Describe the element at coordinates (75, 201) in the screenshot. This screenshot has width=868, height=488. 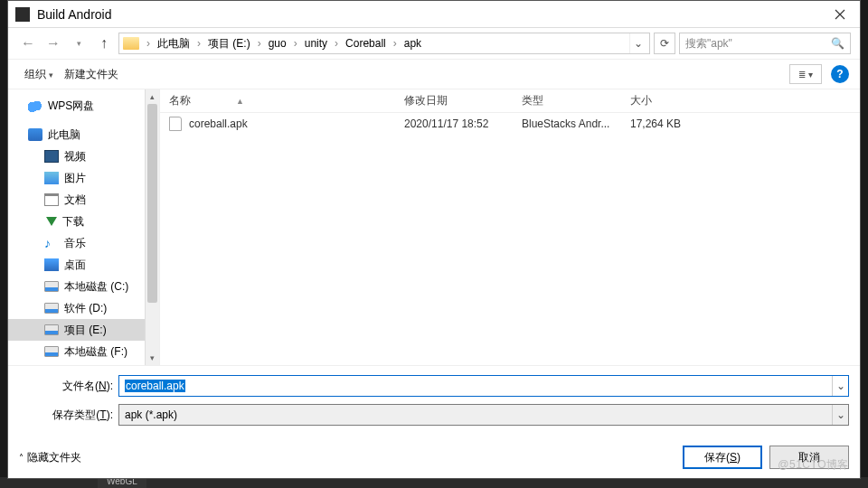
I see `sidebar-item-label: 文档` at that location.